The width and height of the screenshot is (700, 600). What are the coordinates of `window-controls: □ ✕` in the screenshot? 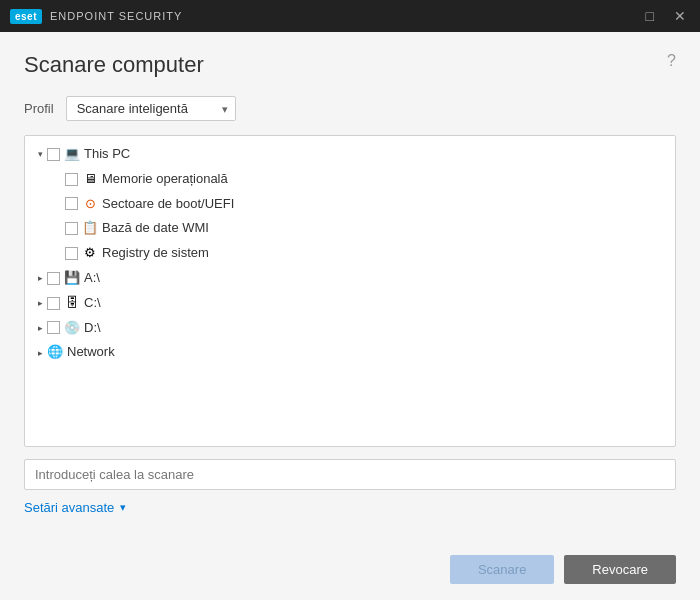 It's located at (666, 16).